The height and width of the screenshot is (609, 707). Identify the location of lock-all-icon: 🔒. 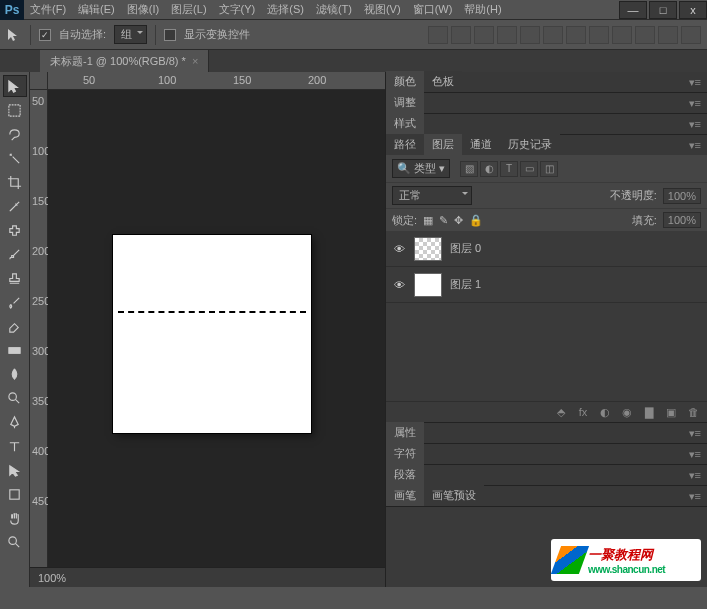
(476, 220).